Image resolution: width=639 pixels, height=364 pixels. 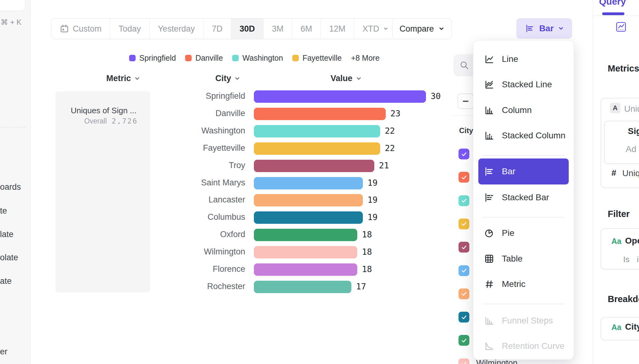 What do you see at coordinates (422, 29) in the screenshot?
I see `compare-button: Compare` at bounding box center [422, 29].